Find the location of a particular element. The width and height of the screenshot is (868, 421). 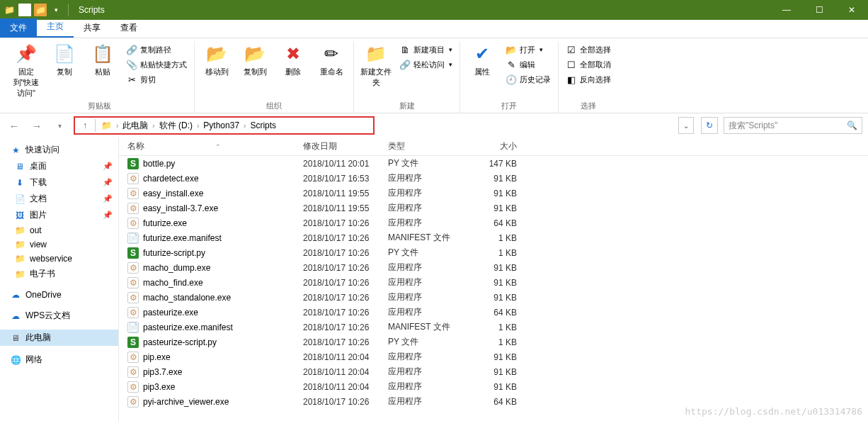

file-row: ⚙easy_install.exe2018/10/11 19:55应用程序91 … is located at coordinates (493, 193).